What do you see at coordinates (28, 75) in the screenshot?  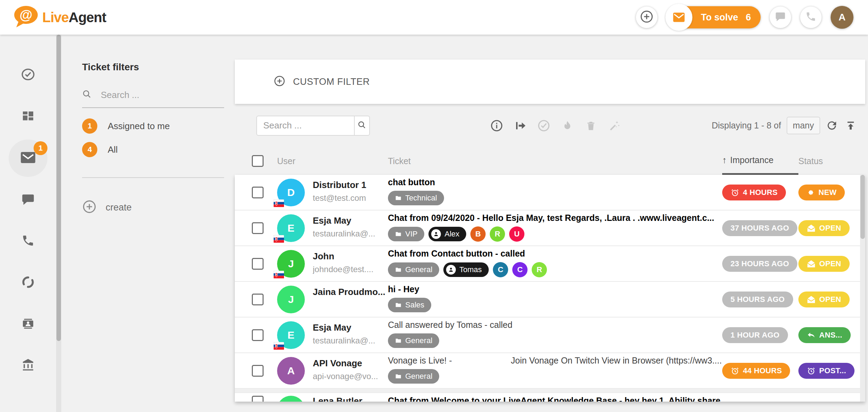 I see `check-circle-icon` at bounding box center [28, 75].